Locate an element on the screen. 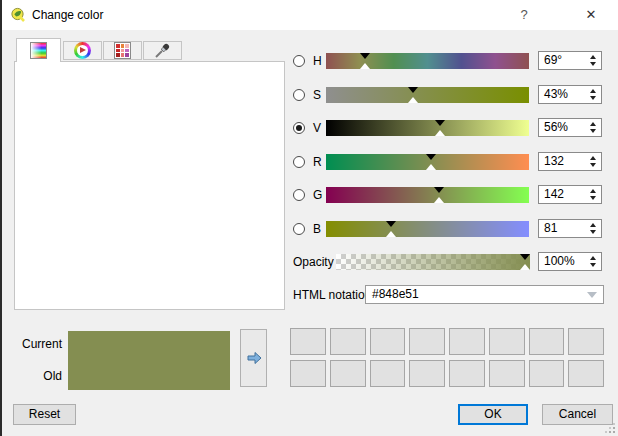 The height and width of the screenshot is (436, 618). opacity-spinbox: 100% is located at coordinates (570, 262).